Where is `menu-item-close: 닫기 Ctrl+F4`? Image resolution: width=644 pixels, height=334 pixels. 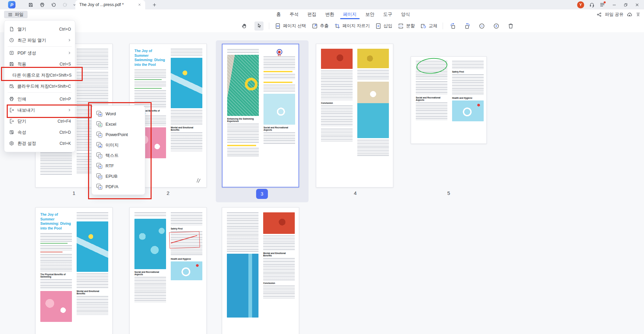 menu-item-close: 닫기 Ctrl+F4 is located at coordinates (40, 121).